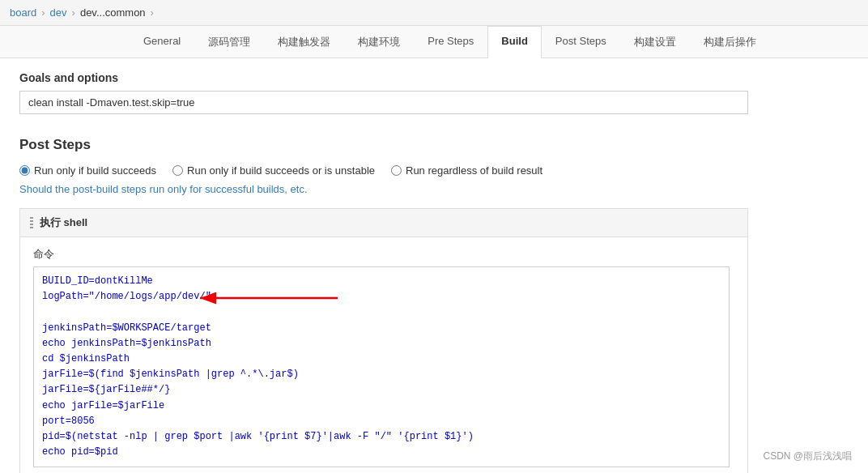  I want to click on breadcrumb-board: board, so click(23, 13).